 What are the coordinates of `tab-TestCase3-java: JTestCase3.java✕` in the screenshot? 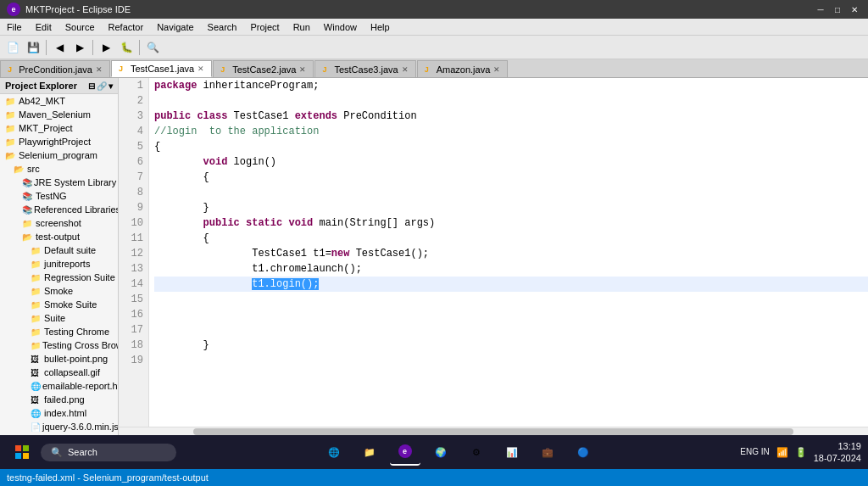 It's located at (364, 69).